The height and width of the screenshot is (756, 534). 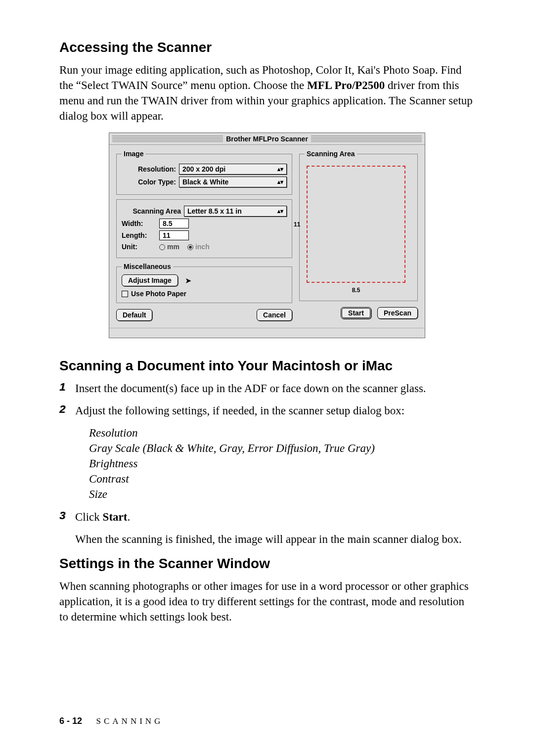 I want to click on group-scanning-area-preview: Scanning Area 11 8.5, so click(x=358, y=225).